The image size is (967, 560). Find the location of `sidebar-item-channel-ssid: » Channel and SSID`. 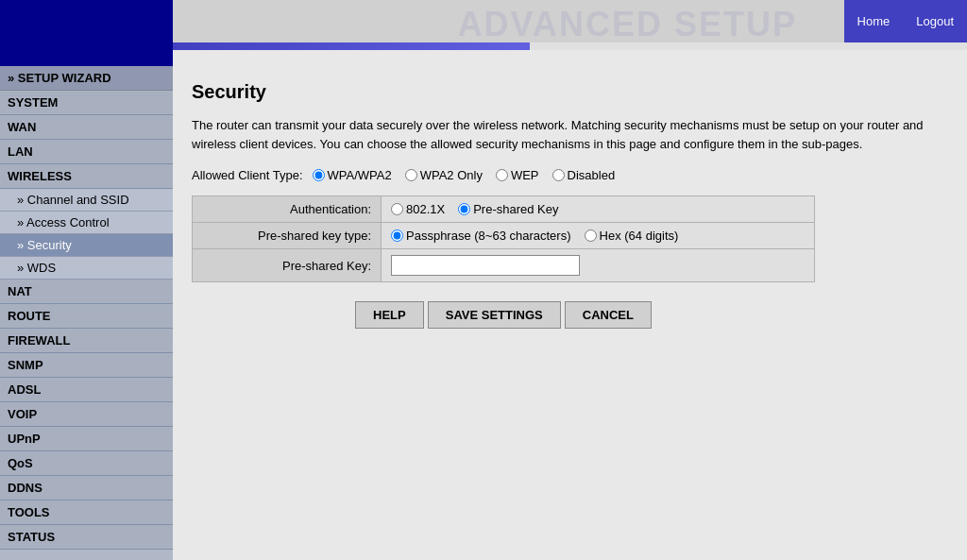

sidebar-item-channel-ssid: » Channel and SSID is located at coordinates (87, 200).